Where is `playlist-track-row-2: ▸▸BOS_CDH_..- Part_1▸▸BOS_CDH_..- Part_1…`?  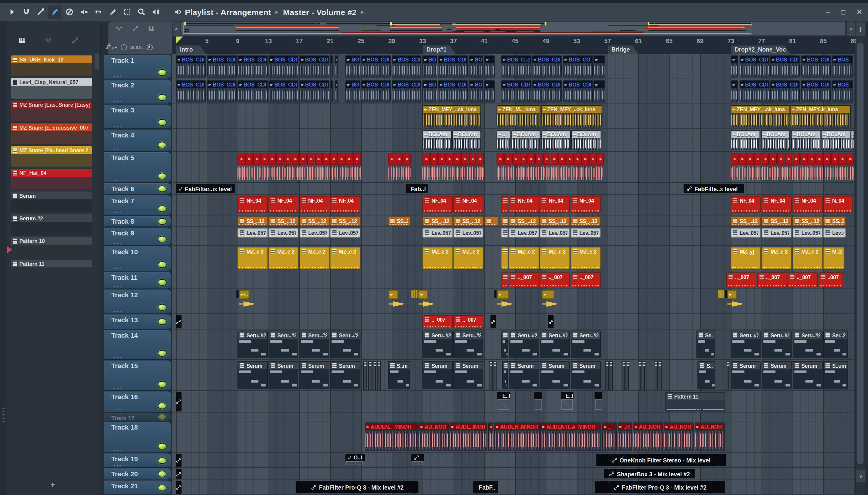 playlist-track-row-2: ▸▸BOS_CDH_..- Part_1▸▸BOS_CDH_..- Part_1… is located at coordinates (513, 92).